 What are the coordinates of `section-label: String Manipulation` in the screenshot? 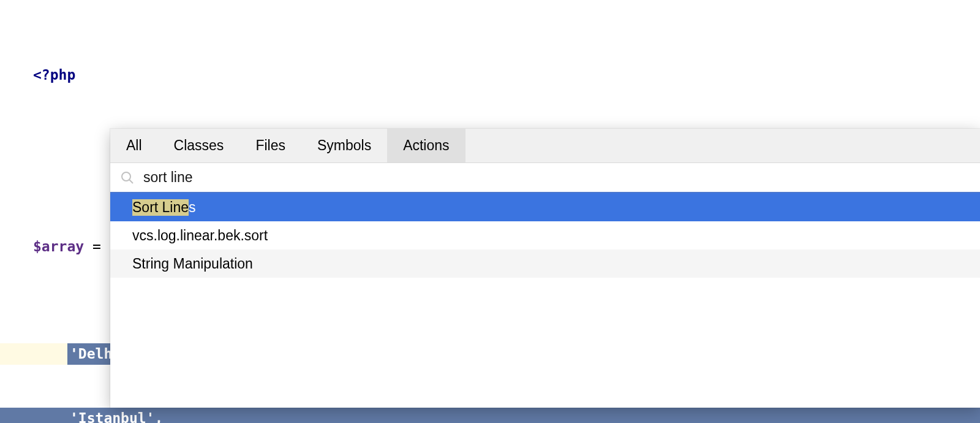 It's located at (192, 264).